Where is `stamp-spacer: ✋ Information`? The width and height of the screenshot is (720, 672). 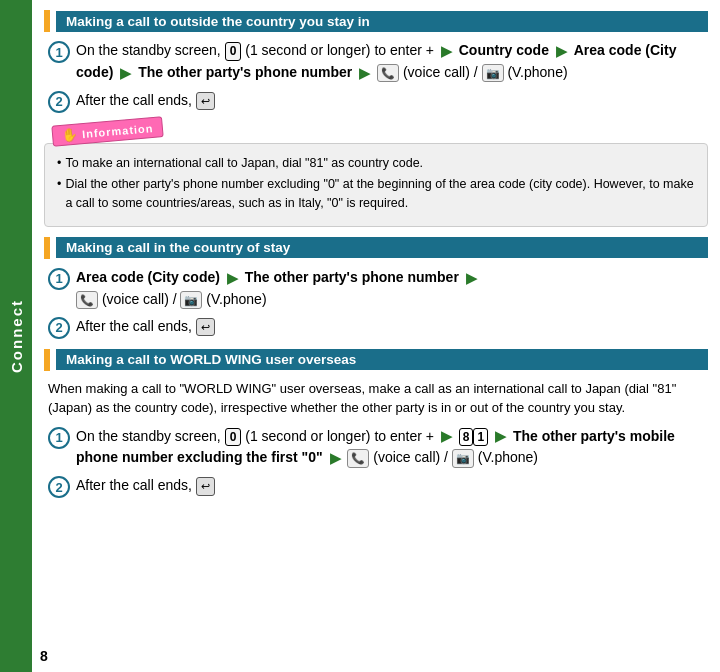
stamp-spacer: ✋ Information is located at coordinates (376, 127).